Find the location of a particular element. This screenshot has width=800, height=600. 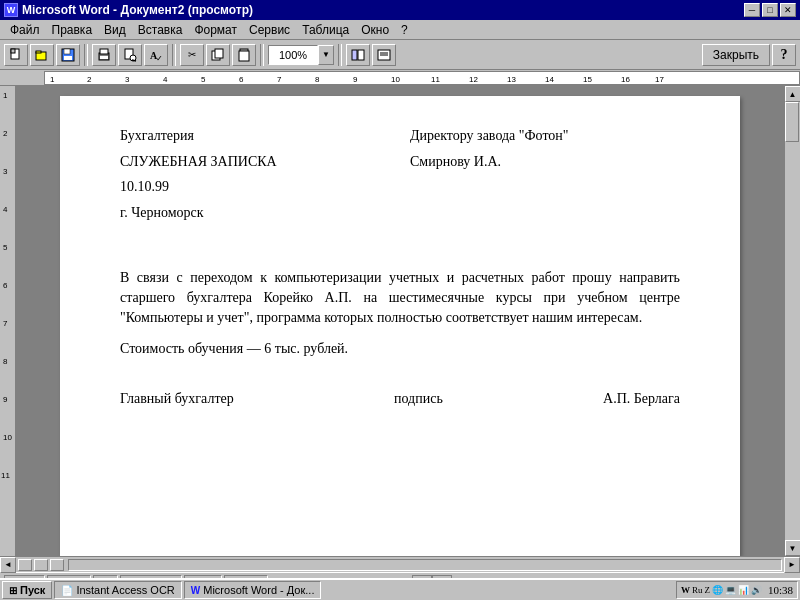

minimize-button: ─ is located at coordinates (752, 10).